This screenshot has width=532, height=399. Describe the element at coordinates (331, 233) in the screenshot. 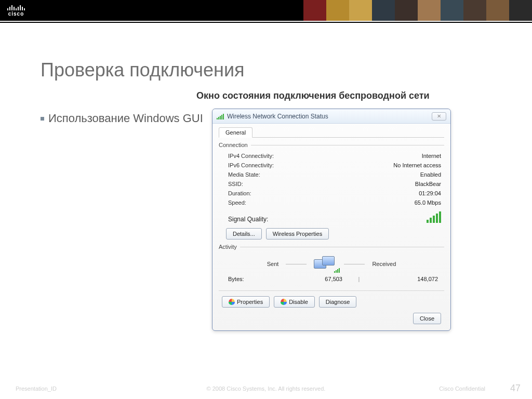

I see `connection-buttons: Details... Wireless Properties` at that location.